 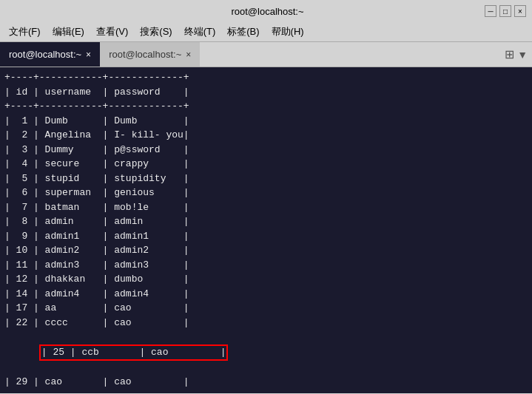 What do you see at coordinates (266, 265) in the screenshot?
I see `row-11: | 11 | admin3 | admin3 |` at bounding box center [266, 265].